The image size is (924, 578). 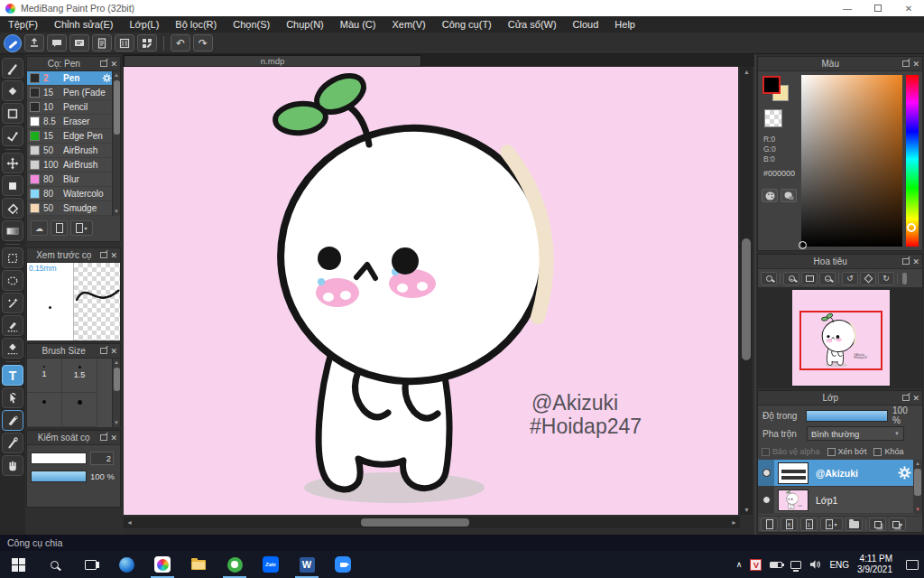 What do you see at coordinates (126, 564) in the screenshot?
I see `taskbar-edge` at bounding box center [126, 564].